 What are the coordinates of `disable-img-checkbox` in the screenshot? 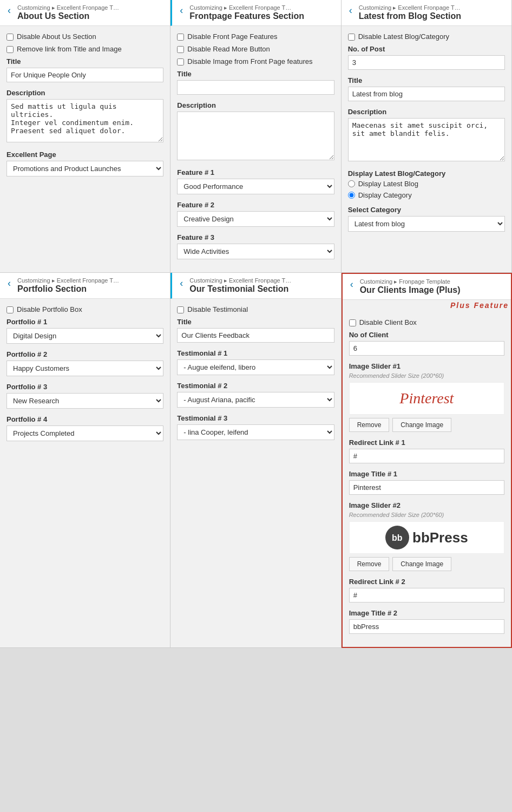 It's located at (181, 62).